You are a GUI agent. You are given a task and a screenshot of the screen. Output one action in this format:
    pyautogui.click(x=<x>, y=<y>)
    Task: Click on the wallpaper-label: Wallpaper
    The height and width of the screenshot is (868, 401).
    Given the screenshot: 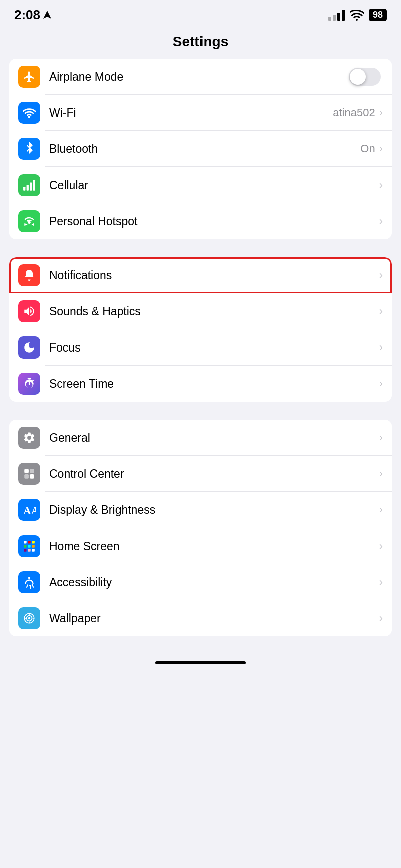 What is the action you would take?
    pyautogui.click(x=215, y=619)
    